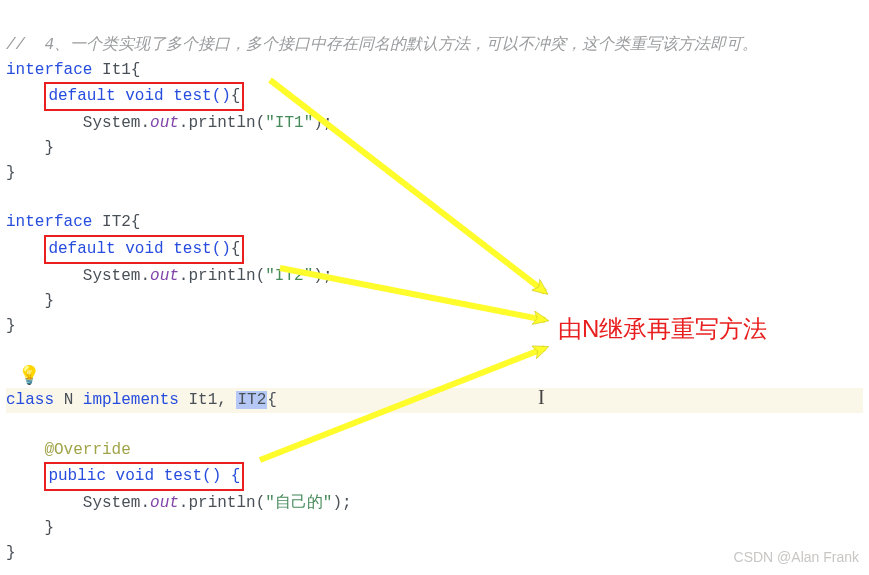  Describe the element at coordinates (49, 70) in the screenshot. I see `kw-interface: interface` at that location.